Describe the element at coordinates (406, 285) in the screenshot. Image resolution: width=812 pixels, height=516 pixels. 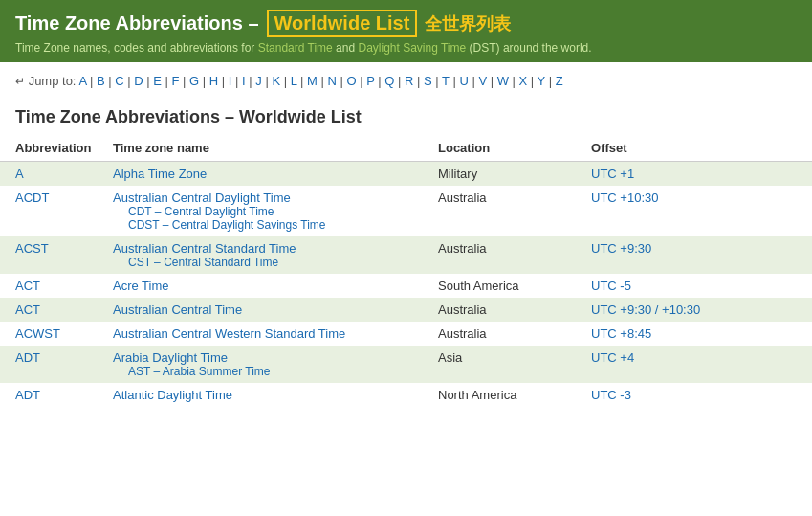
I see `table-row: ACTAcre TimeSouth AmericaUTC -5` at that location.